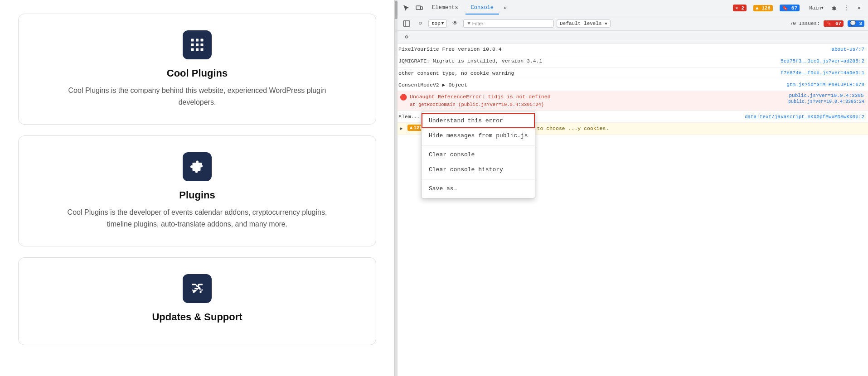 The height and width of the screenshot is (376, 868). Describe the element at coordinates (438, 24) in the screenshot. I see `top-dropdown: top ▼` at that location.